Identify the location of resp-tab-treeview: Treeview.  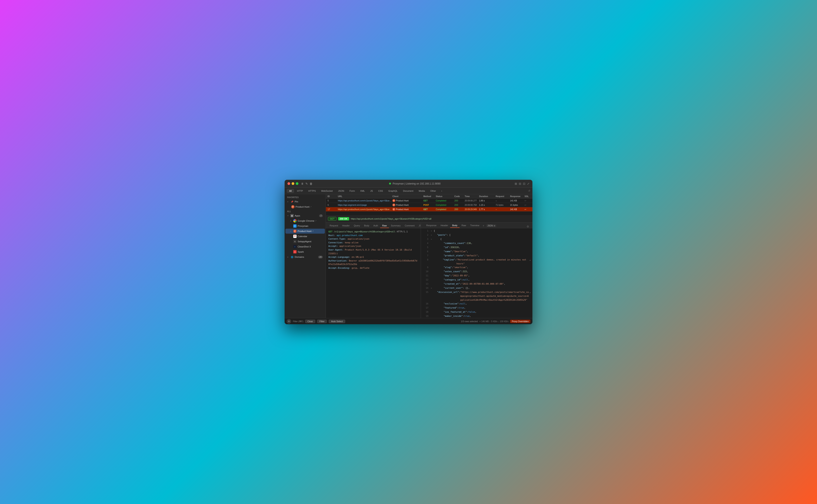
(475, 226).